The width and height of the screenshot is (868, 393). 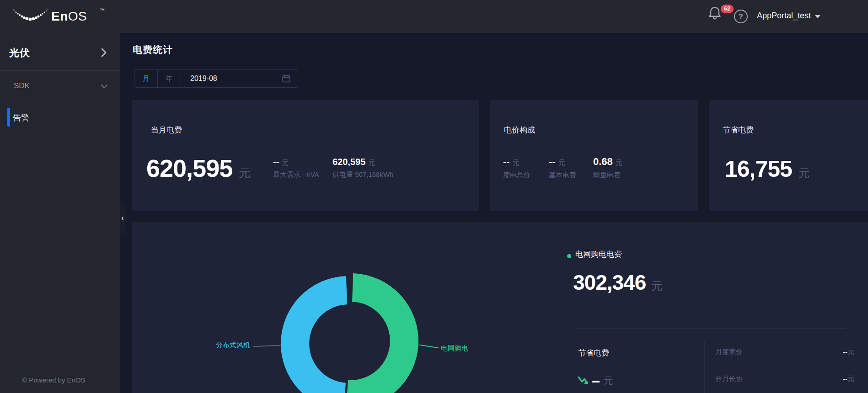 I want to click on sidebar-item-sdk: SDK, so click(x=22, y=86).